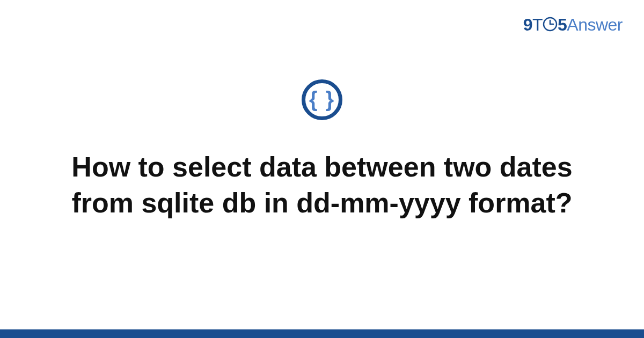  What do you see at coordinates (550, 24) in the screenshot?
I see `clock-icon` at bounding box center [550, 24].